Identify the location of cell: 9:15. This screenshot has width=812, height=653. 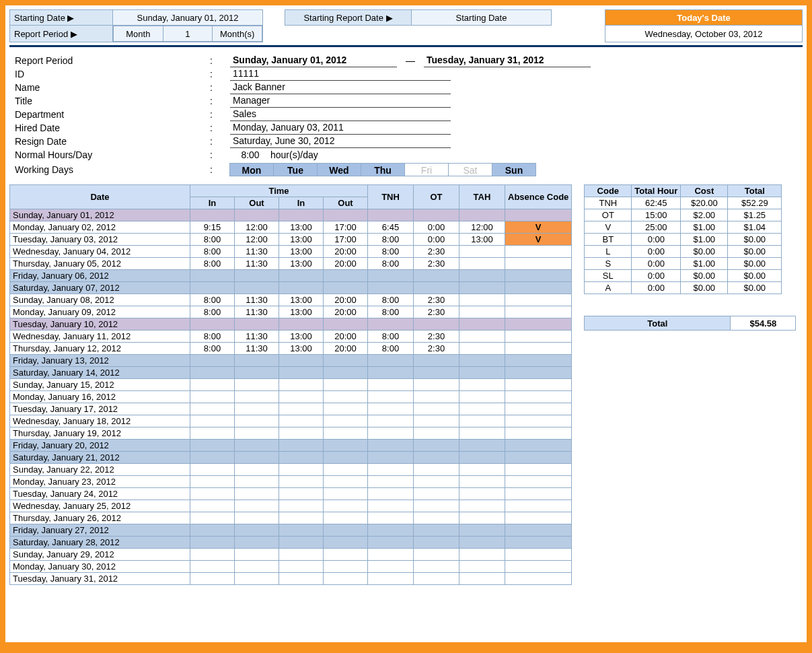
(213, 228).